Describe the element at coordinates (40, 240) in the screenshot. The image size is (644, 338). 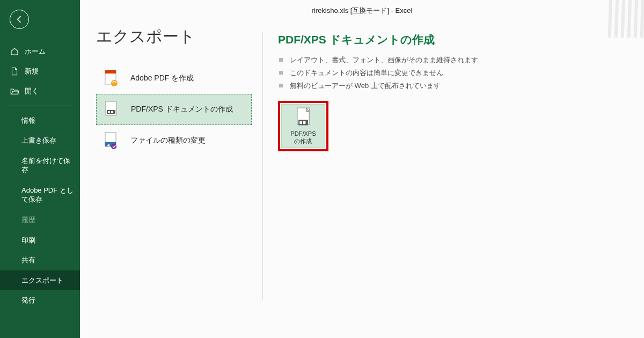
I see `sidebar-item-print: 印刷` at that location.